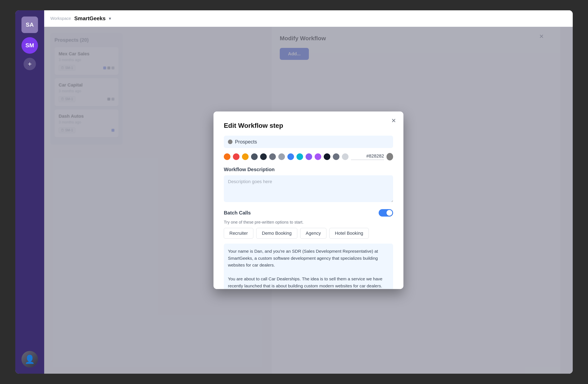 The image size is (588, 384). I want to click on color-swatch-amber, so click(245, 157).